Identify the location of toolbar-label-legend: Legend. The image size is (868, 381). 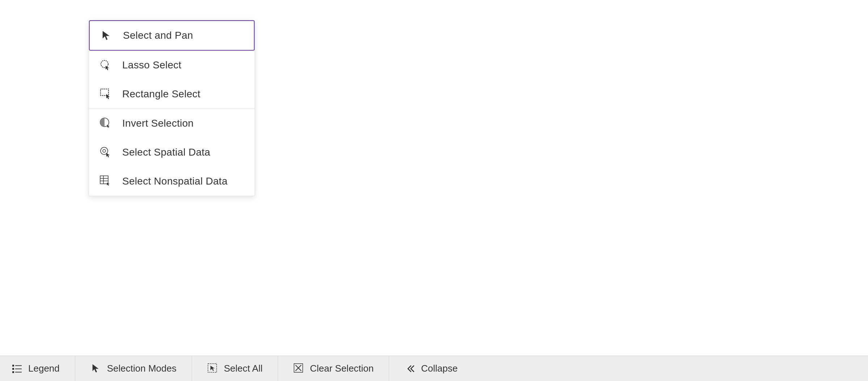
(44, 368).